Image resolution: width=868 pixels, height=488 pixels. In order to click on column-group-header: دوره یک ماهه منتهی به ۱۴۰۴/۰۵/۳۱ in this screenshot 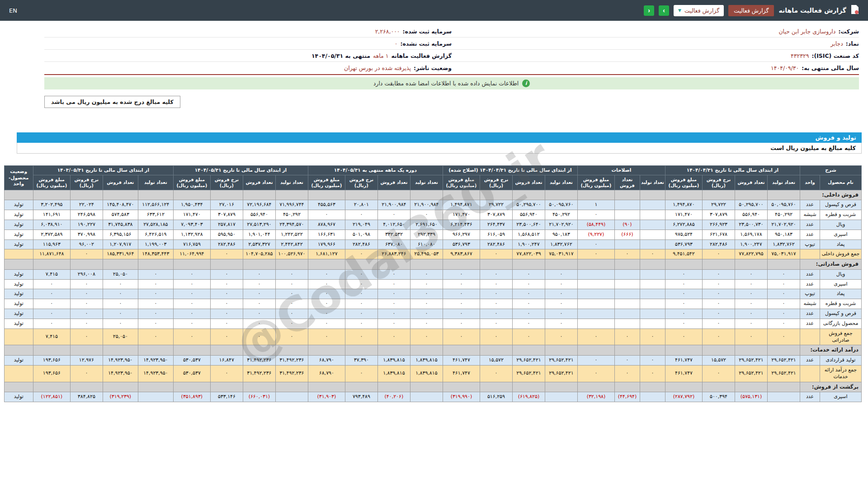, I will do `click(375, 171)`.